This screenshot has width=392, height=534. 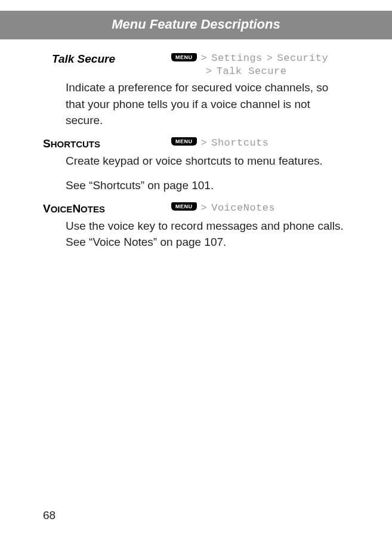 What do you see at coordinates (260, 208) in the screenshot?
I see `nav-path-container: MENU > VoiceNotes` at bounding box center [260, 208].